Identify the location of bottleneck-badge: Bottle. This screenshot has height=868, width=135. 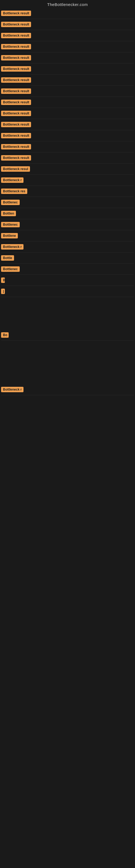
(7, 258).